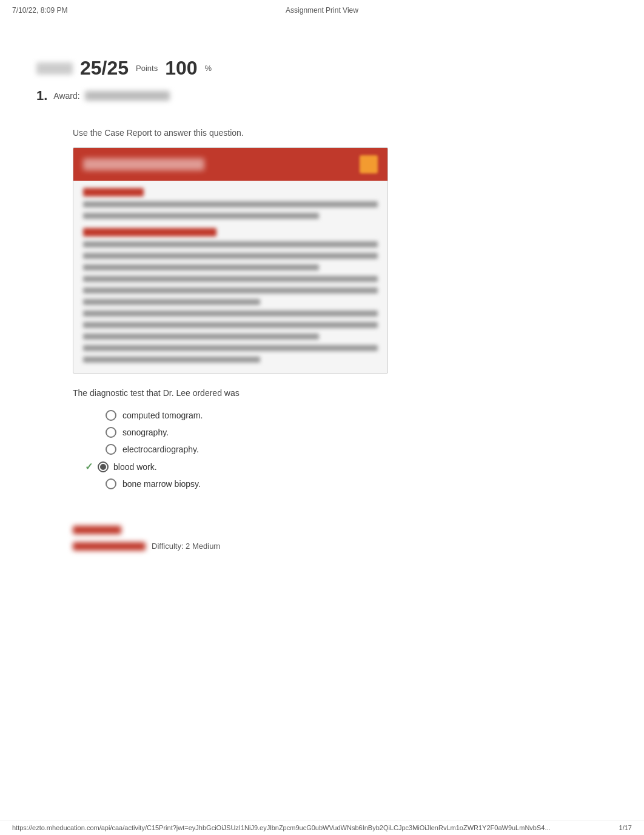  Describe the element at coordinates (281, 828) in the screenshot. I see `page-url: https://ezto.mheducation.com/api/caa/act…` at that location.